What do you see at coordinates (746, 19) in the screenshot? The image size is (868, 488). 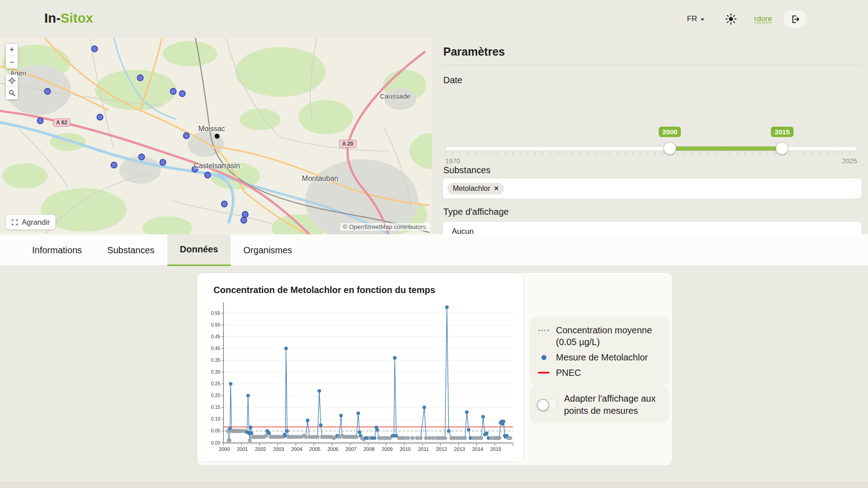 I see `header-actions: FR rdore` at bounding box center [746, 19].